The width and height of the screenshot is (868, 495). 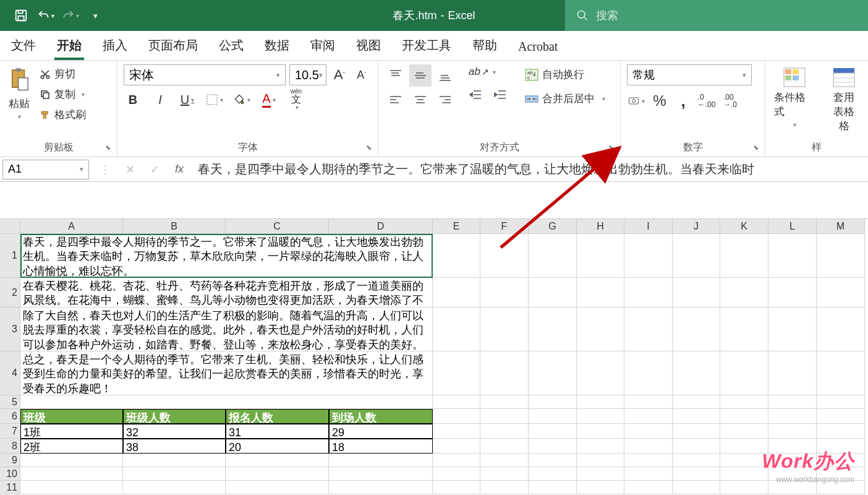 I want to click on font-color-button: A, so click(x=269, y=100).